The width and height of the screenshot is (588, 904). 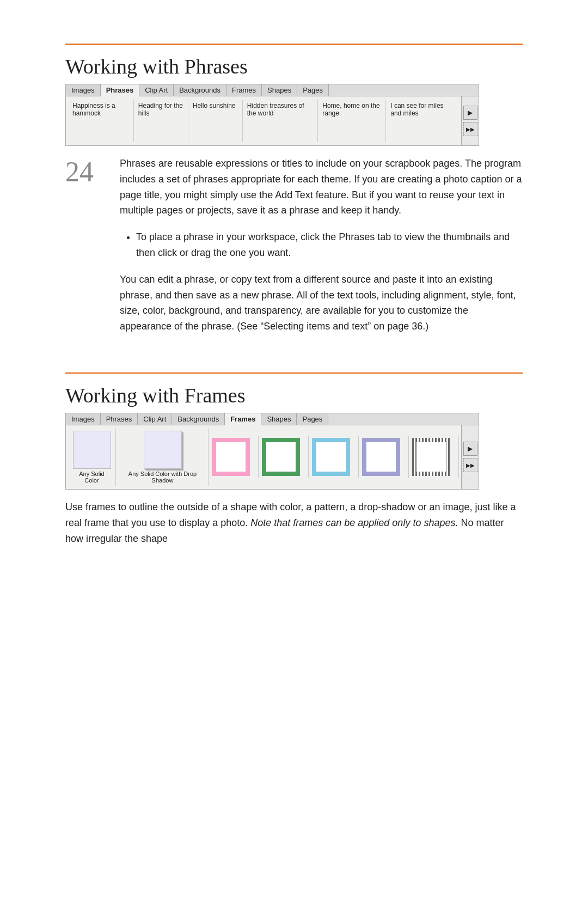 What do you see at coordinates (279, 419) in the screenshot?
I see `frames-tab-shapes: Shapes` at bounding box center [279, 419].